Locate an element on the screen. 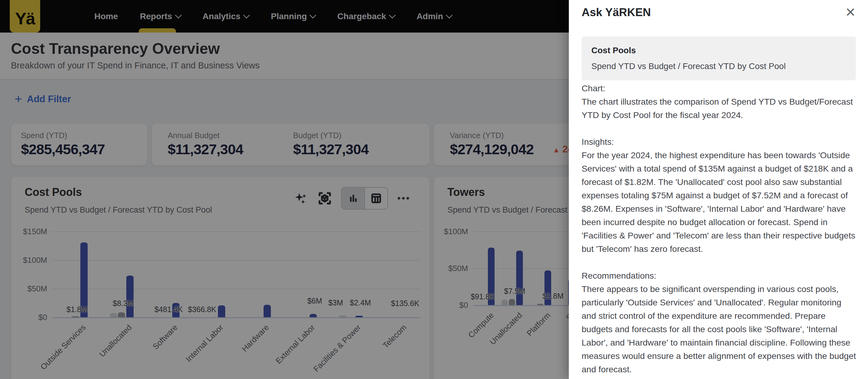 Image resolution: width=868 pixels, height=379 pixels. close-icon: ✕ is located at coordinates (850, 12).